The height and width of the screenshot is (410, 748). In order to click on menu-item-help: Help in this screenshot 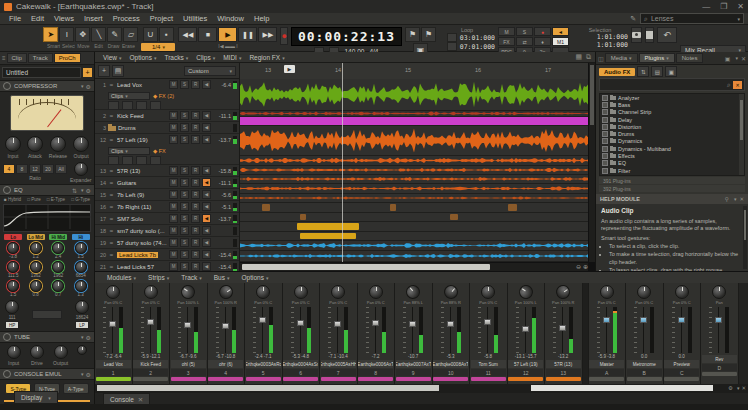, I will do `click(262, 18)`.